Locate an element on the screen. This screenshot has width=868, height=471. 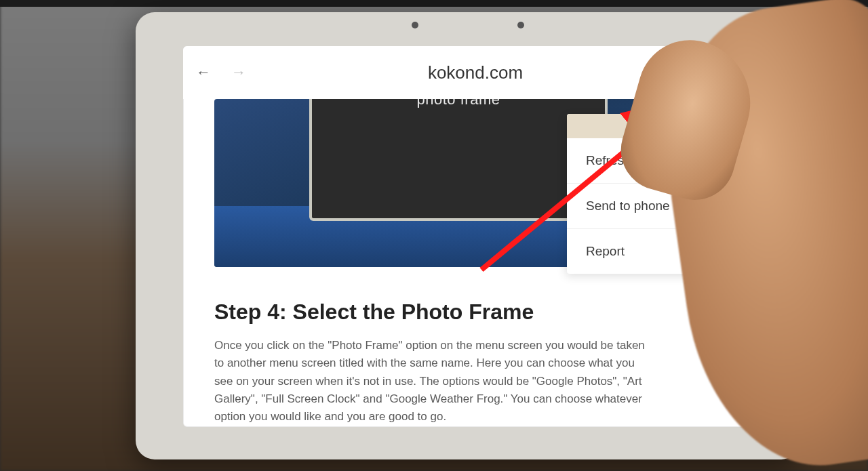
menu-item-label: Send to phone is located at coordinates (628, 206).